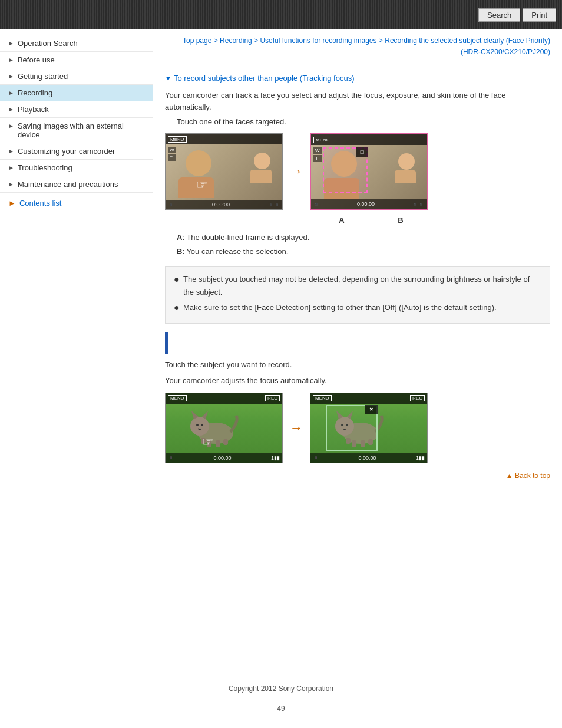 Image resolution: width=562 pixels, height=728 pixels. What do you see at coordinates (208, 442) in the screenshot?
I see `cat-hand-cursor-icon: ☞` at bounding box center [208, 442].